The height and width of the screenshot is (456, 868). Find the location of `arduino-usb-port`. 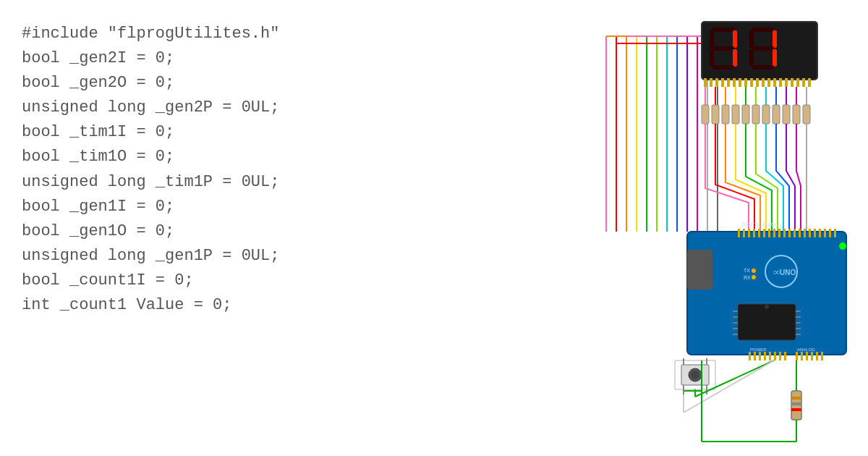

arduino-usb-port is located at coordinates (700, 269).